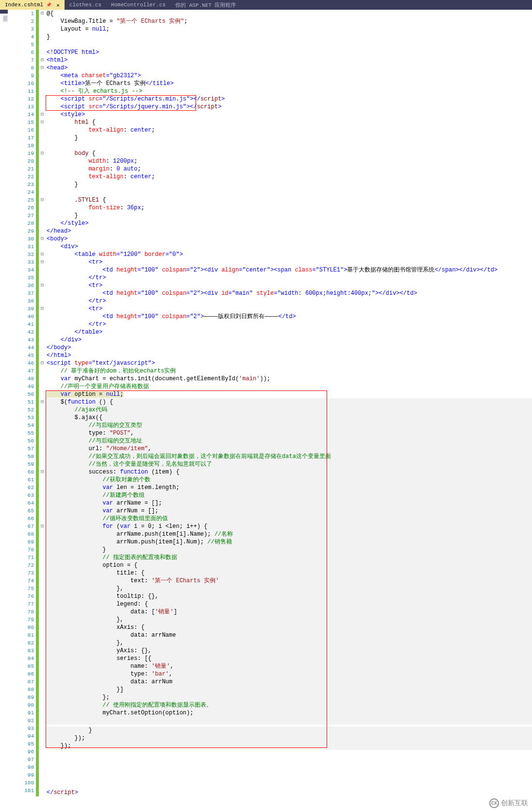  What do you see at coordinates (289, 627) in the screenshot?
I see `code-line: xAxis: {` at bounding box center [289, 627].